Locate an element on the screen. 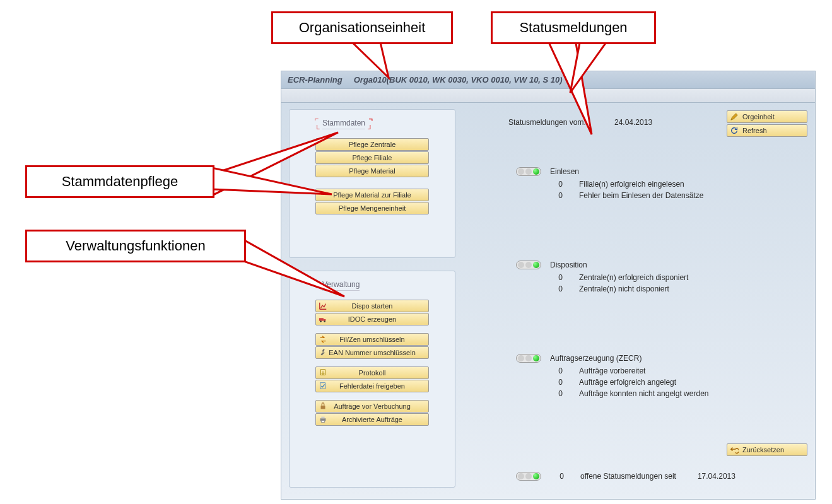  document-check-icon is located at coordinates (323, 386).